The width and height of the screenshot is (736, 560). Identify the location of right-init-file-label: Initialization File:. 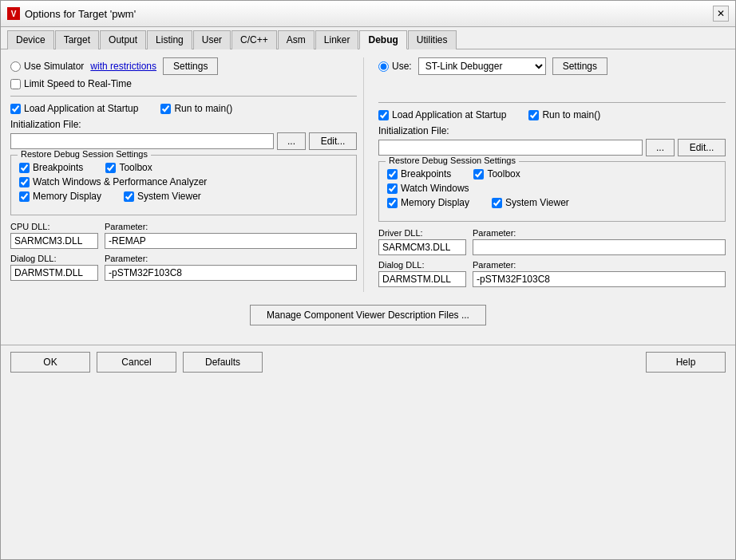
(552, 131).